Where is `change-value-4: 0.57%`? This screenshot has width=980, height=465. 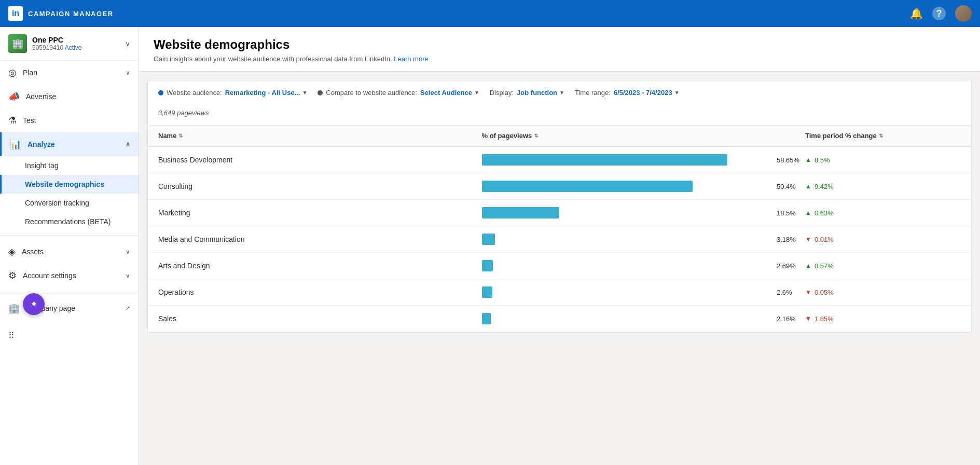 change-value-4: 0.57% is located at coordinates (824, 266).